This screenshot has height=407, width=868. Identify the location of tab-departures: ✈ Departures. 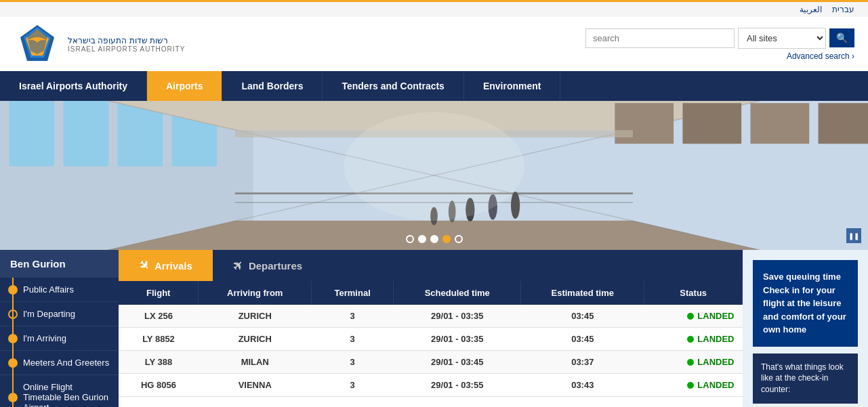
(268, 265).